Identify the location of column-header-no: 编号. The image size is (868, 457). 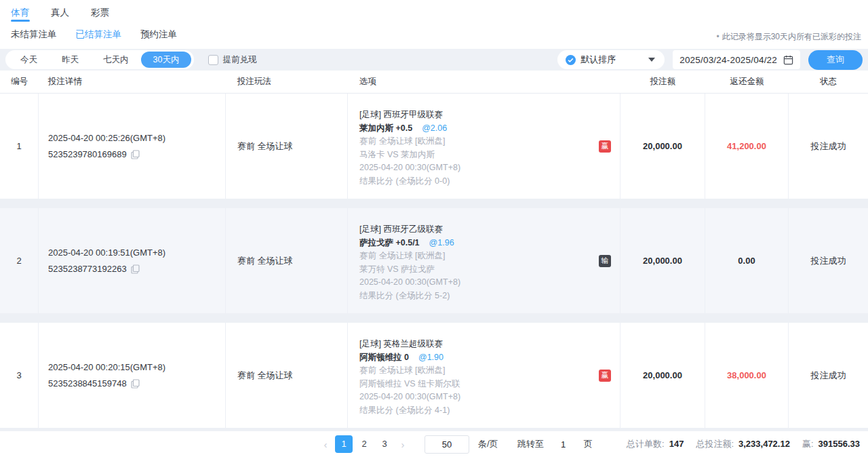
(19, 81).